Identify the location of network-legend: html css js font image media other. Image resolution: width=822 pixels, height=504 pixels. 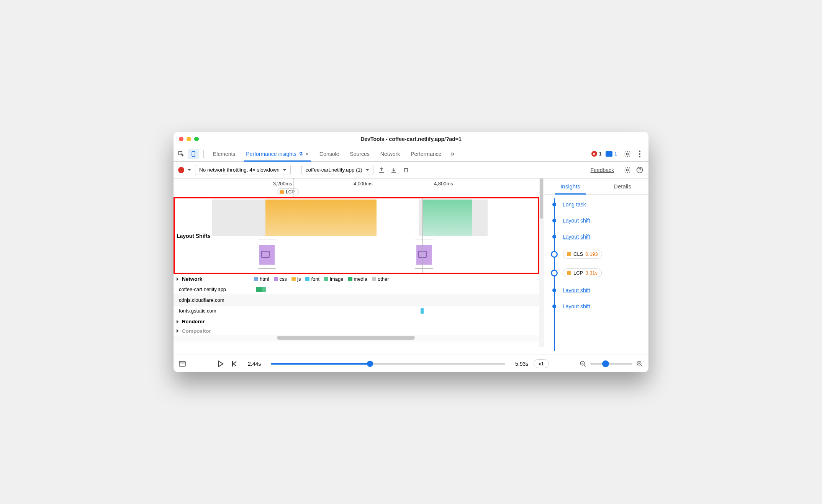
(397, 279).